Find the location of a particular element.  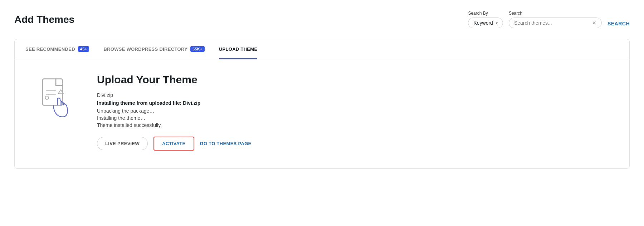

file-name: Divi.zip is located at coordinates (354, 95).